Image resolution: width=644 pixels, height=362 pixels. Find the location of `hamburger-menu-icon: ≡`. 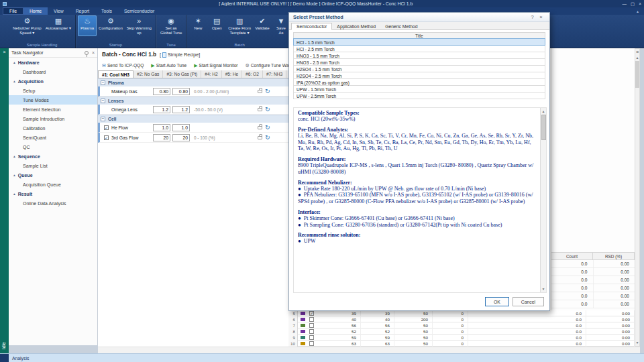

hamburger-menu-icon: ≡ is located at coordinates (637, 52).